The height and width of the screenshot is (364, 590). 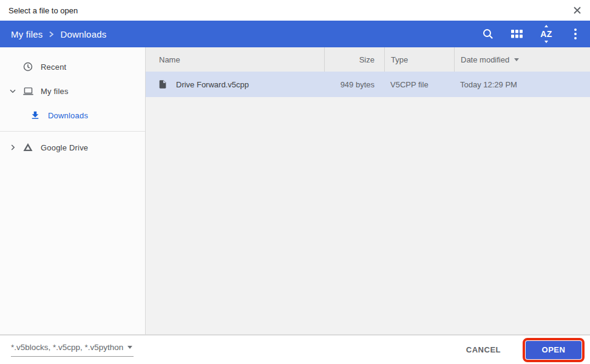 What do you see at coordinates (64, 148) in the screenshot?
I see `sidebar-item-label: Google Drive` at bounding box center [64, 148].